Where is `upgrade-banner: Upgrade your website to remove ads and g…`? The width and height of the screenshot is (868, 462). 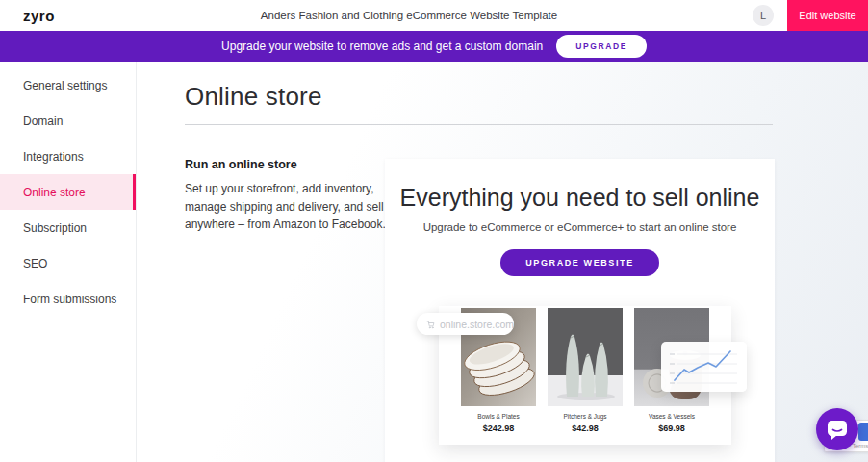 upgrade-banner: Upgrade your website to remove ads and g… is located at coordinates (434, 46).